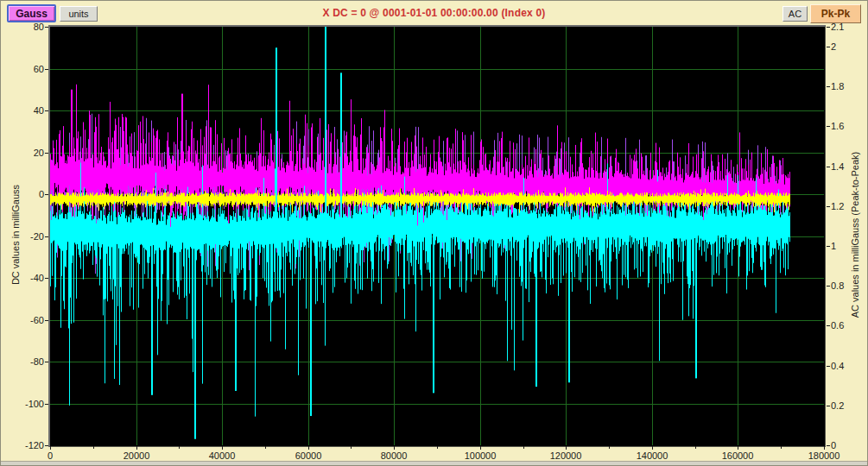 The height and width of the screenshot is (466, 868). Describe the element at coordinates (27, 27) in the screenshot. I see `dc-axis-tick-label: 80` at that location.